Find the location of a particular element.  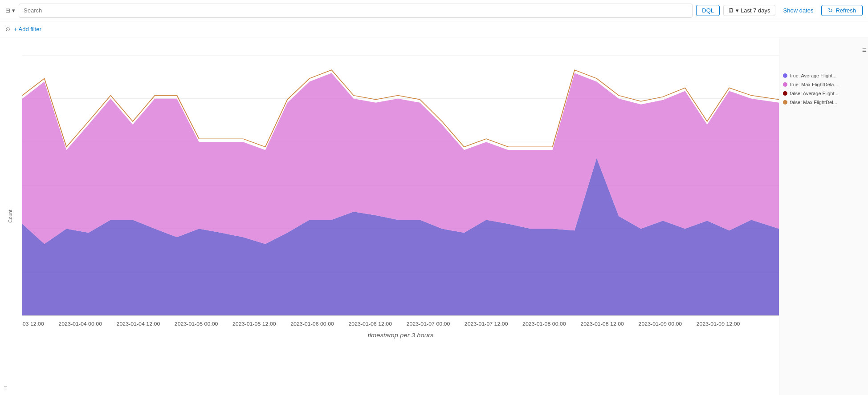

logo-icon: ⊟ is located at coordinates (8, 11).